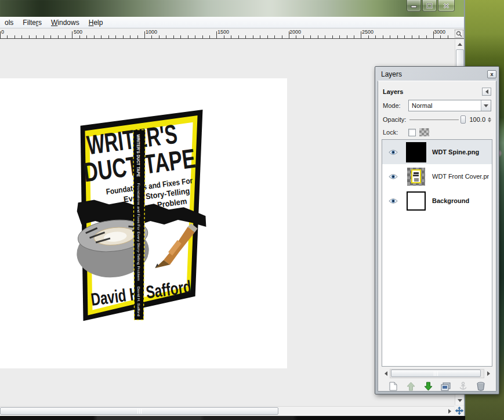  Describe the element at coordinates (428, 386) in the screenshot. I see `lower-layer-button` at that location.